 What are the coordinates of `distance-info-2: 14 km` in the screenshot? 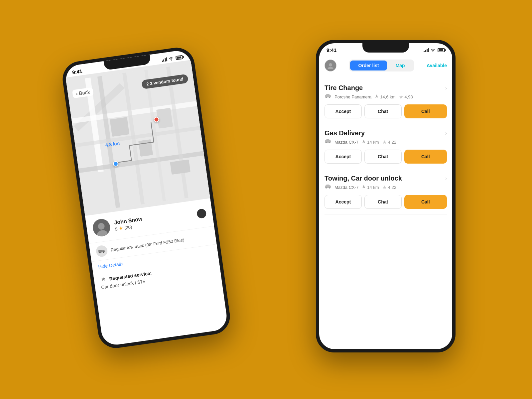 It's located at (370, 188).